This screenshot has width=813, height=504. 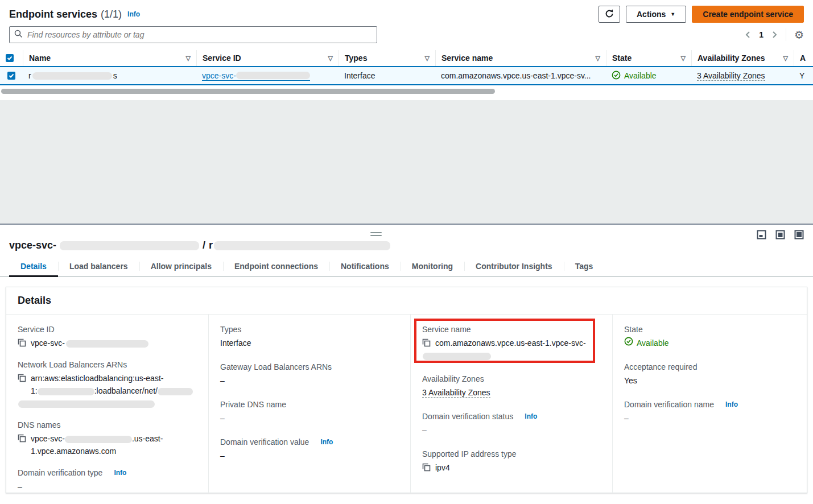 What do you see at coordinates (72, 365) in the screenshot?
I see `field-label: Network Load Balancers ARNs` at bounding box center [72, 365].